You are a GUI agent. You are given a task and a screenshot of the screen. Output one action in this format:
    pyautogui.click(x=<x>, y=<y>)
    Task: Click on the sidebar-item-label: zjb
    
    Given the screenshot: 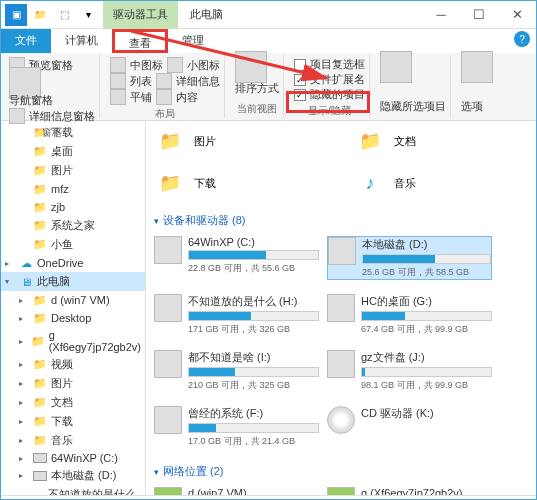 What is the action you would take?
    pyautogui.click(x=58, y=207)
    